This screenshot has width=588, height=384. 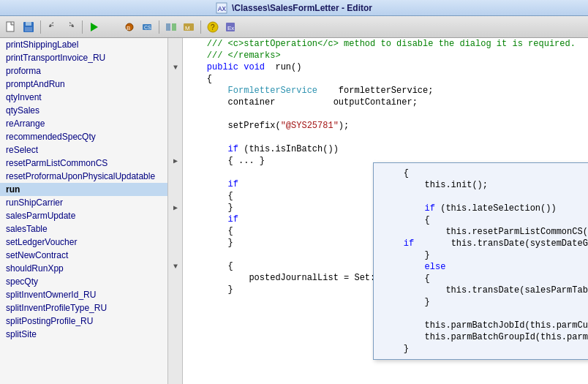 I want to click on svg-text: AX, so click(x=222, y=10).